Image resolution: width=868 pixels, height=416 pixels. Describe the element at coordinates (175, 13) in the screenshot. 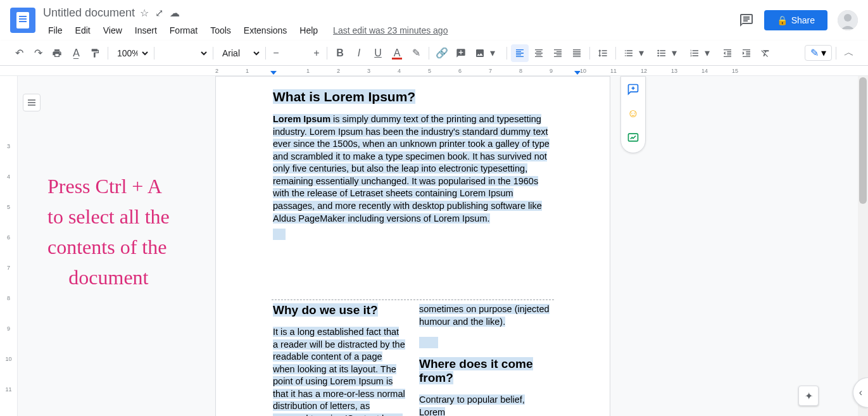

I see `cloud-icon: ☁` at that location.